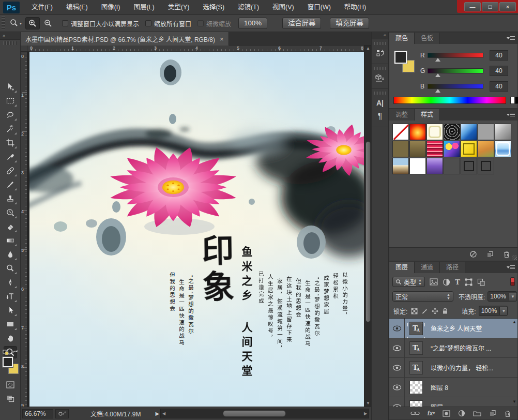 The width and height of the screenshot is (518, 420). I want to click on adjustment-layer-icon, so click(462, 413).